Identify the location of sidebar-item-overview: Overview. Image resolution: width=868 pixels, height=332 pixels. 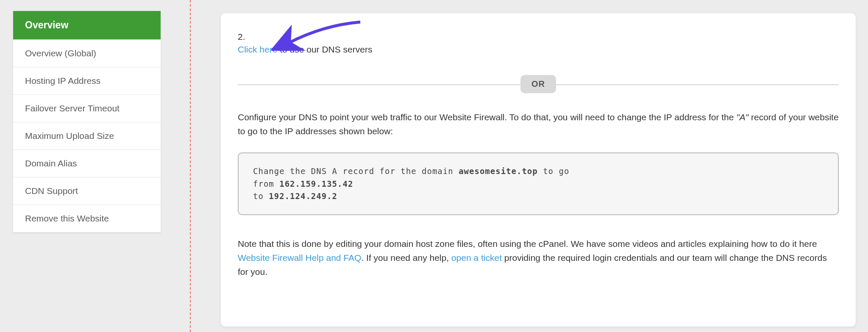
(87, 25).